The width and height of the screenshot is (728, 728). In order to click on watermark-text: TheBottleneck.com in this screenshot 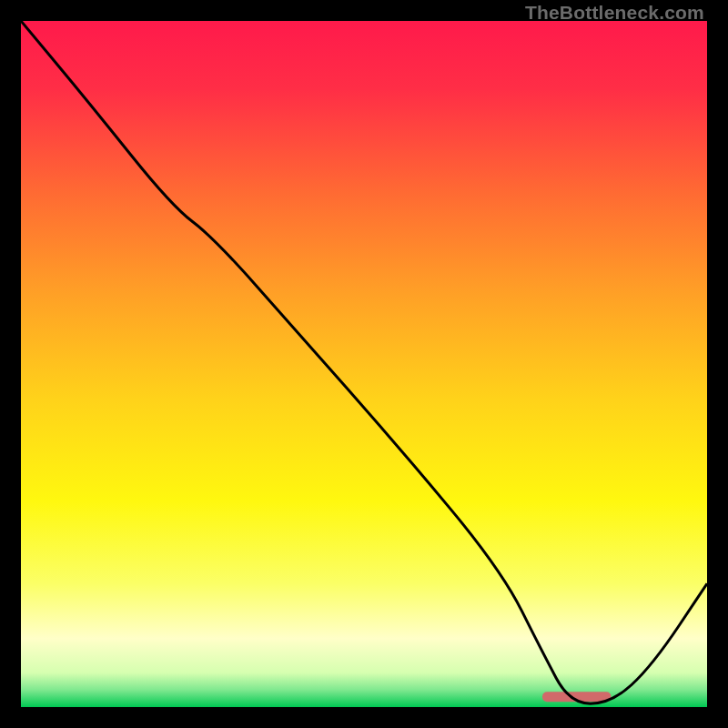, I will do `click(615, 13)`.